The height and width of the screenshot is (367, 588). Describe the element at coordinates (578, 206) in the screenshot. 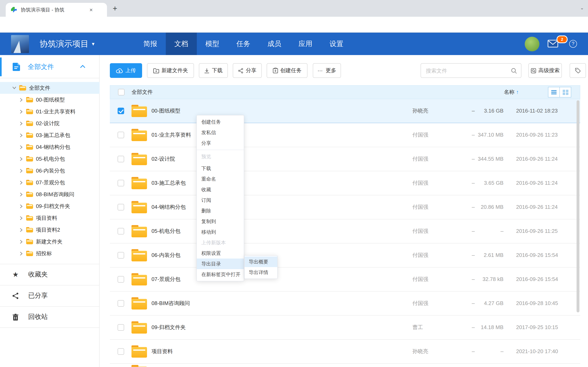

I see `list-scrollbar-thumb` at that location.